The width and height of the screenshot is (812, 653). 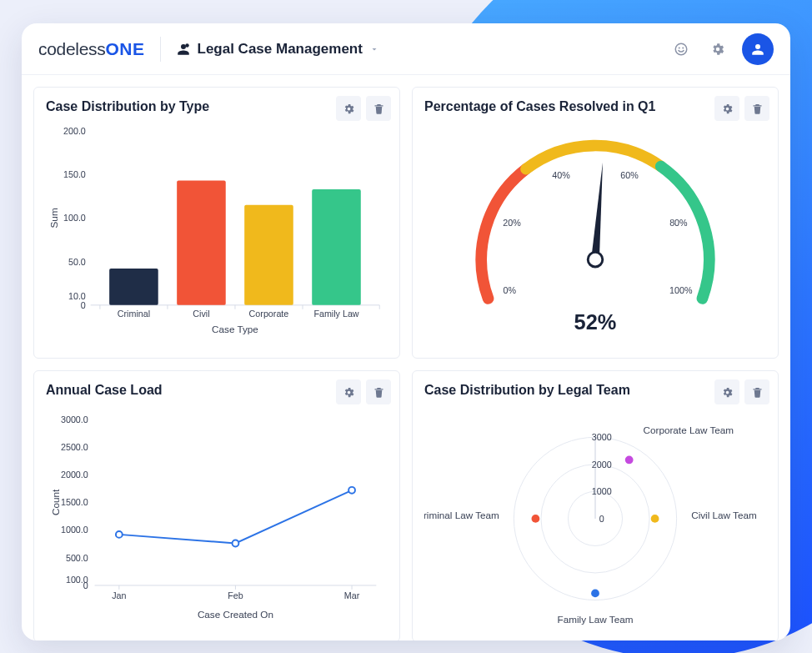 What do you see at coordinates (77, 296) in the screenshot?
I see `svg-text: 10.0` at bounding box center [77, 296].